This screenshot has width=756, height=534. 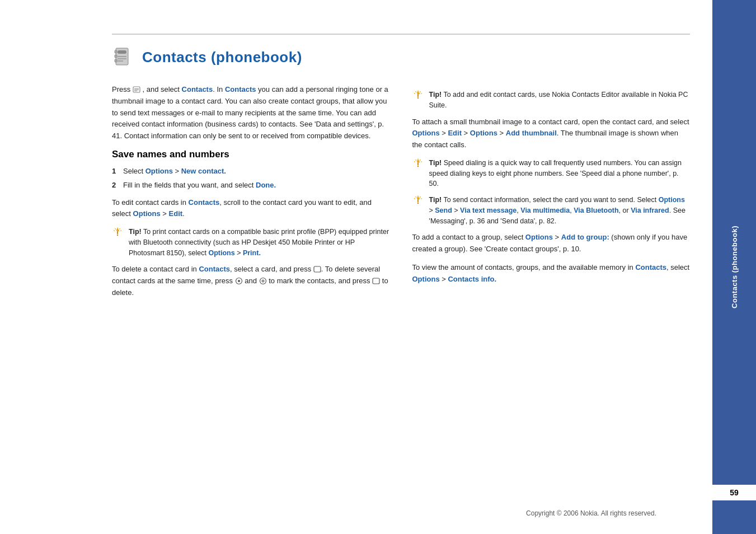 I want to click on viewcount-info-link: Contacts info., so click(x=472, y=279).